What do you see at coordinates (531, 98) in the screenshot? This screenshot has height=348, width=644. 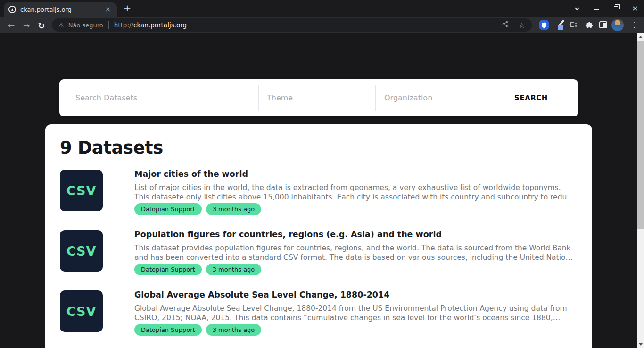 I see `search-button: SEARCH` at bounding box center [531, 98].